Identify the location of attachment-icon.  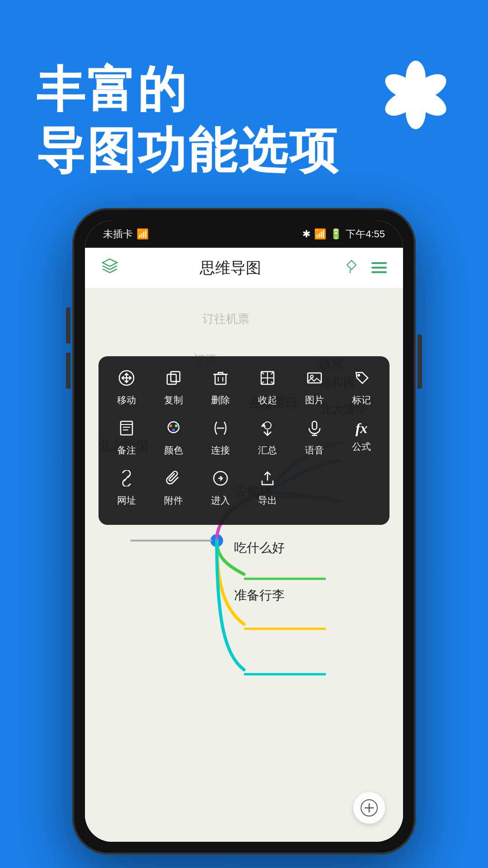
(174, 480).